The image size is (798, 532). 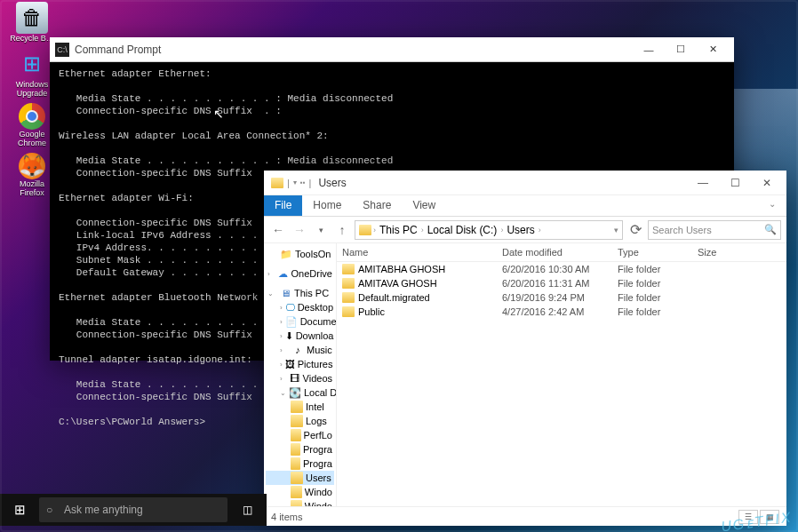 I want to click on tree-label: Downloa, so click(x=315, y=336).